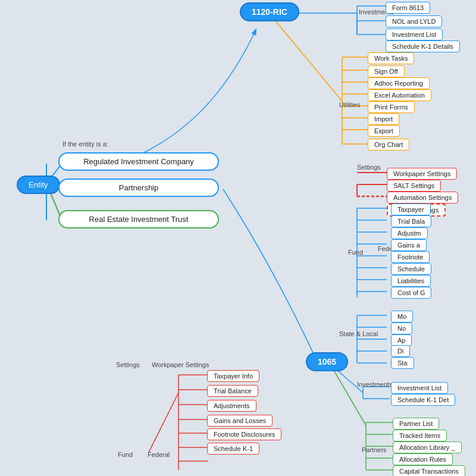 The image size is (476, 476). What do you see at coordinates (422, 174) in the screenshot?
I see `workpaper-settings-top-item: Workpaper Settings` at bounding box center [422, 174].